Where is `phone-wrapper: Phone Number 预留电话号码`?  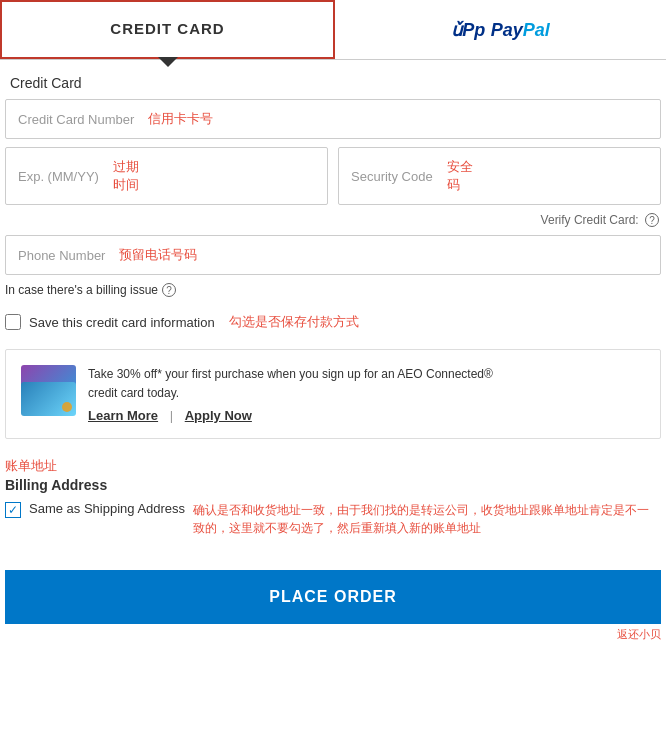 phone-wrapper: Phone Number 预留电话号码 is located at coordinates (333, 255).